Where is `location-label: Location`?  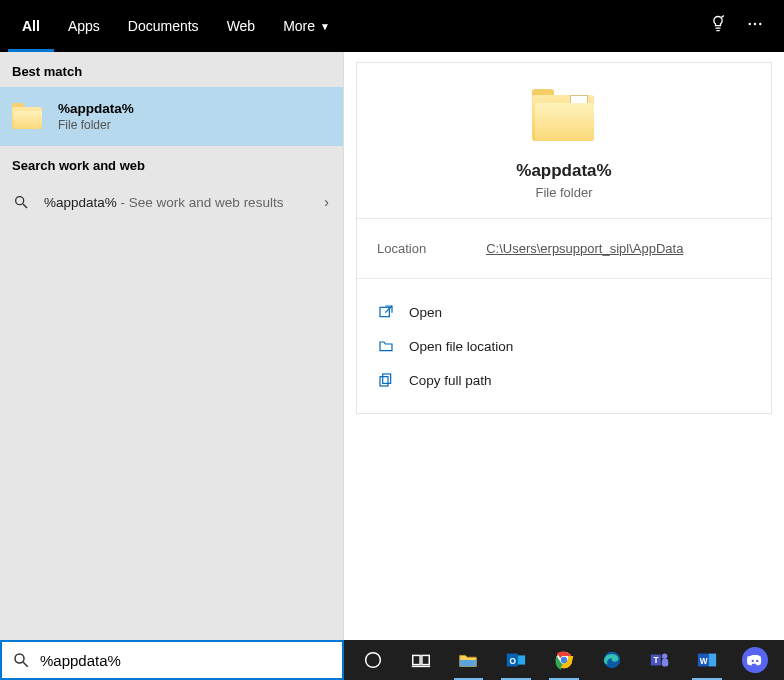 location-label: Location is located at coordinates (402, 248).